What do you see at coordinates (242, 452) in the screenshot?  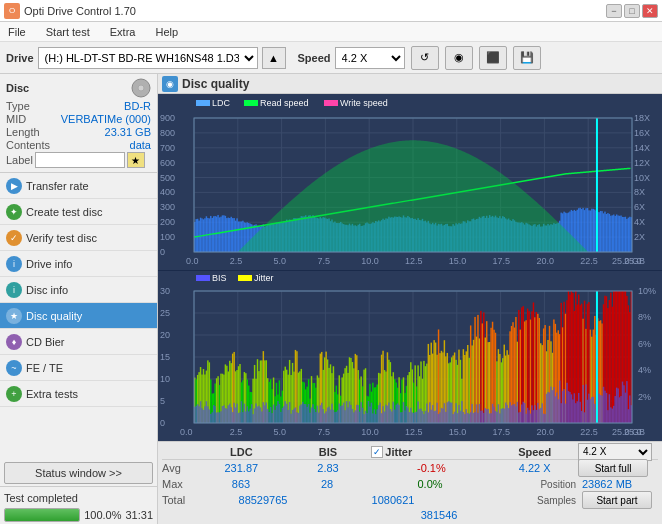 I see `col-ldc-header: LDC` at bounding box center [242, 452].